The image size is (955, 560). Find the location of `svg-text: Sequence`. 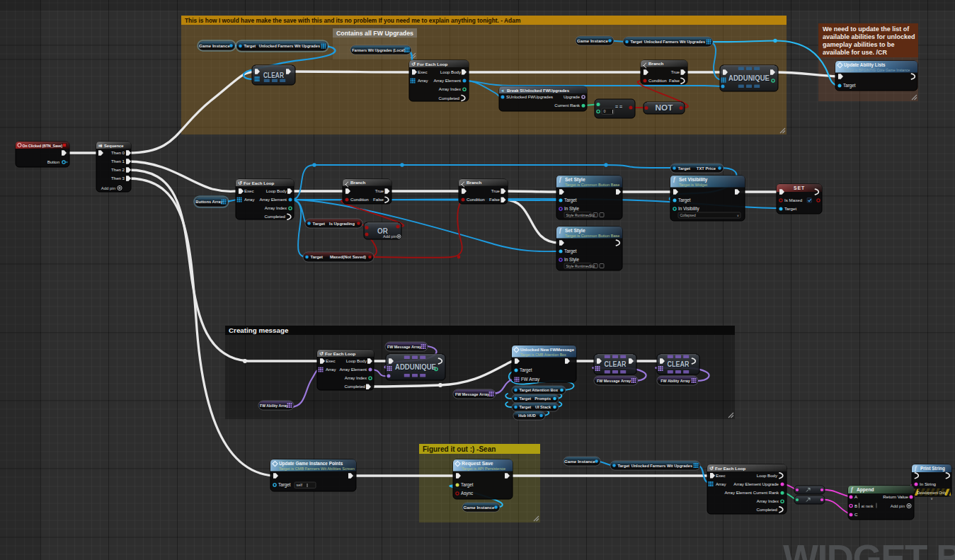

svg-text: Sequence is located at coordinates (114, 146).